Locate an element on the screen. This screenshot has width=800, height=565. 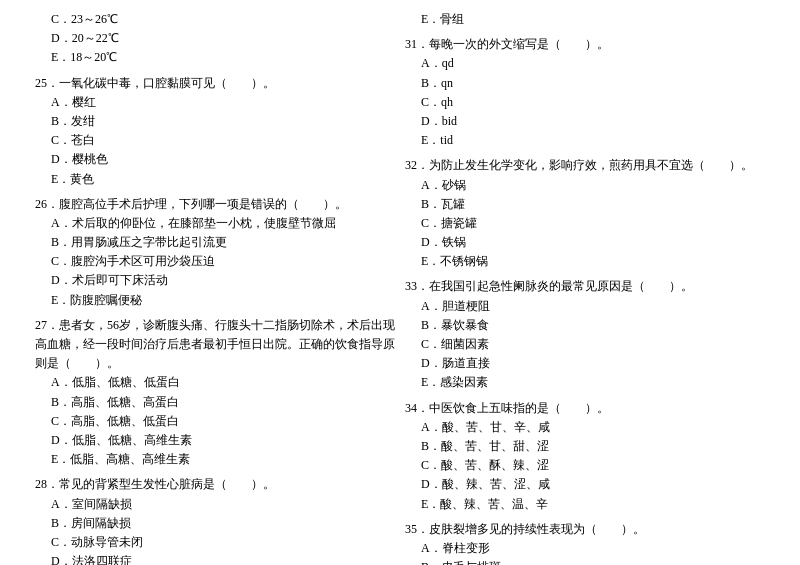
top-options-block: C．23～26℃ D．20～22℃ E．18～20℃ is located at coordinates (215, 39).